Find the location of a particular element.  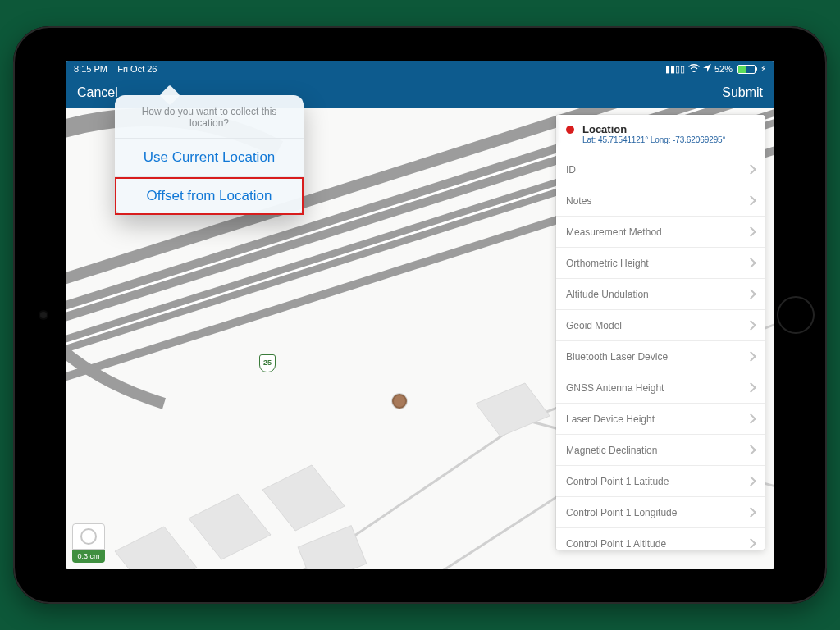

field-label: Orthometric Height is located at coordinates (607, 263).